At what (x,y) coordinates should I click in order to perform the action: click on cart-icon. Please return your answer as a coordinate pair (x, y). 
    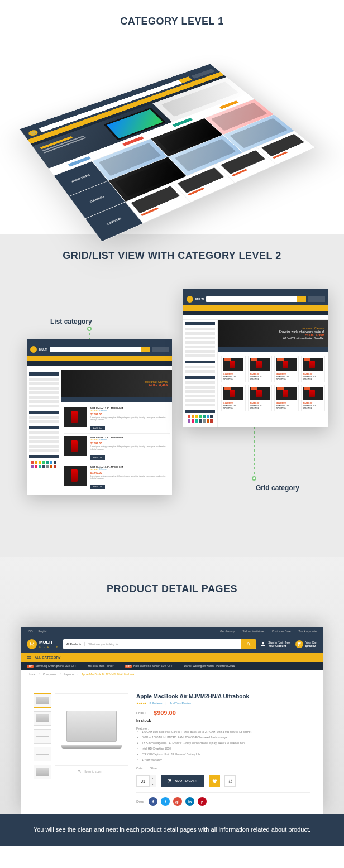
    Looking at the image, I should click on (299, 644).